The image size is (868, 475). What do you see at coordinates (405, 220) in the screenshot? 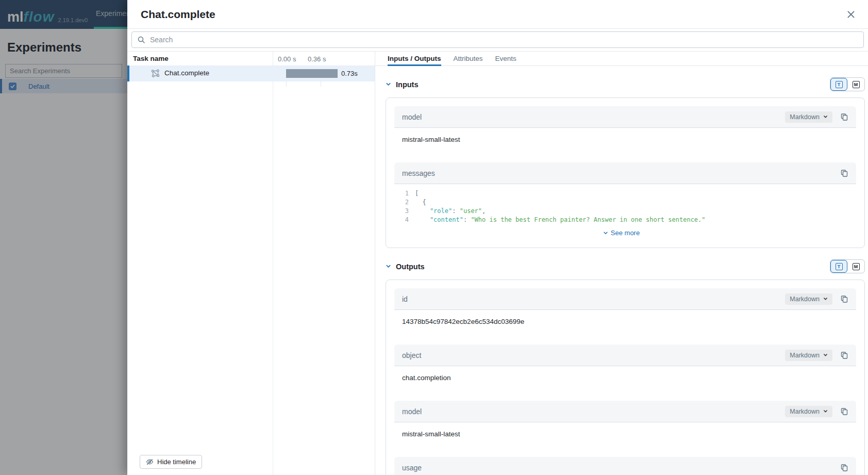
I see `line-number: 4` at bounding box center [405, 220].